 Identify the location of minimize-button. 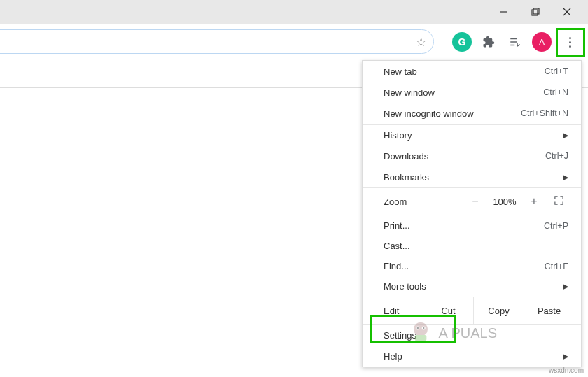
(504, 12).